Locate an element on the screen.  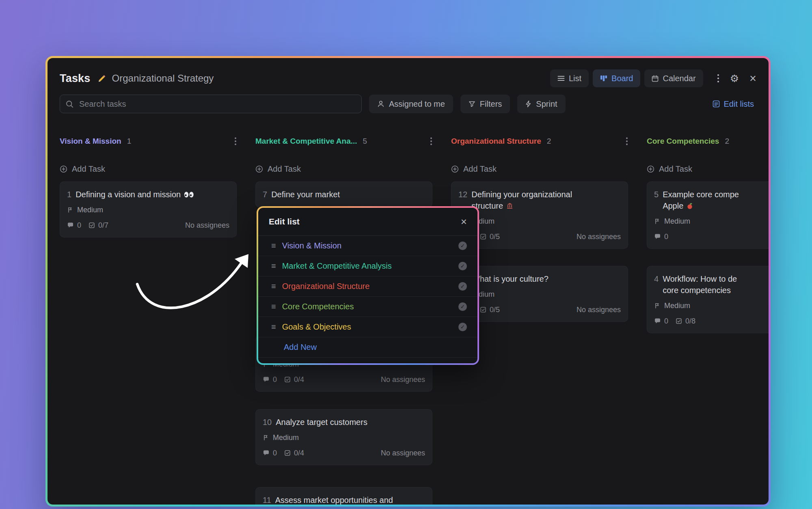
task-card: 5Example core compeAppleMedium0 is located at coordinates (708, 215).